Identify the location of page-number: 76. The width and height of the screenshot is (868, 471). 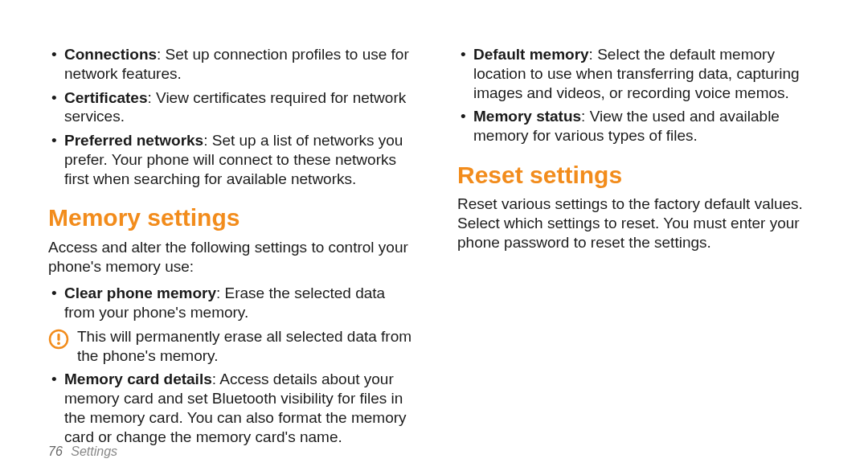
(55, 452).